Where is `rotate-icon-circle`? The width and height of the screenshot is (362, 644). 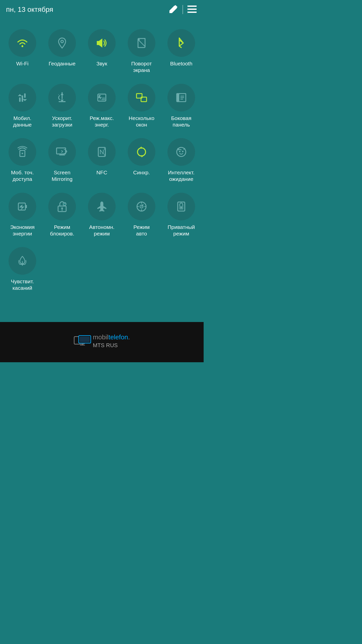
rotate-icon-circle is located at coordinates (142, 43).